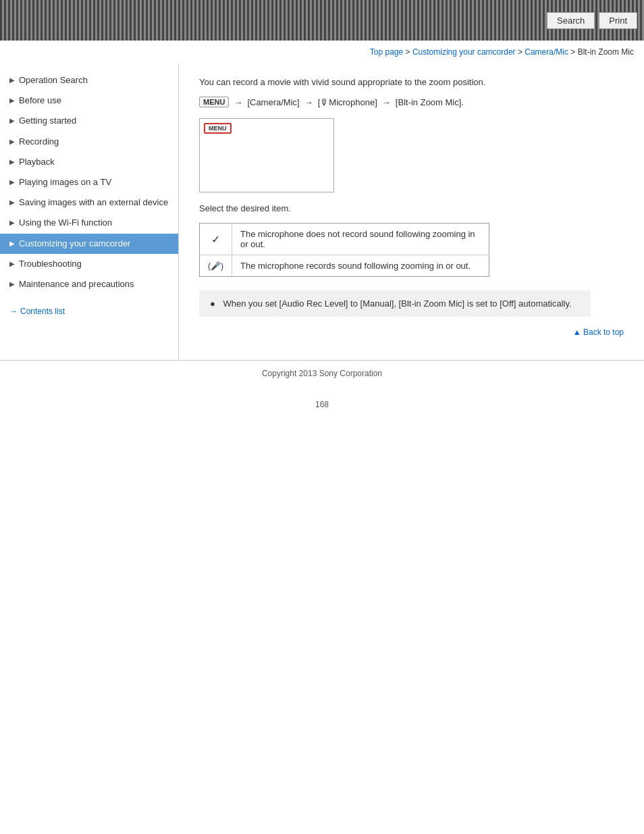 This screenshot has height=834, width=644. Describe the element at coordinates (89, 244) in the screenshot. I see `sidebar-item-customizing: ▶ Customizing your camcorder` at that location.